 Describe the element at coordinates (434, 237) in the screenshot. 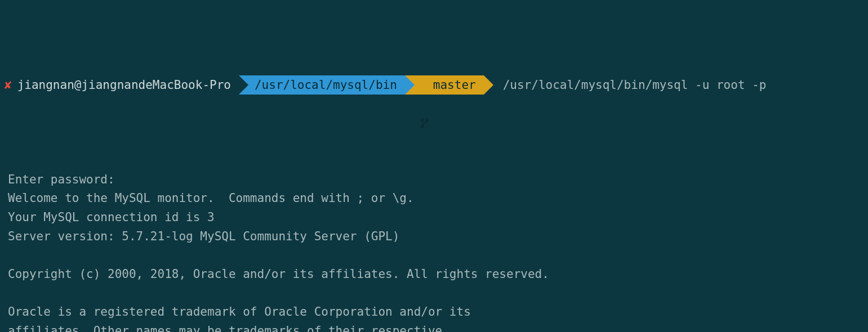

I see `output-line: Server version: 5.7.21-log MySQL Communi…` at that location.